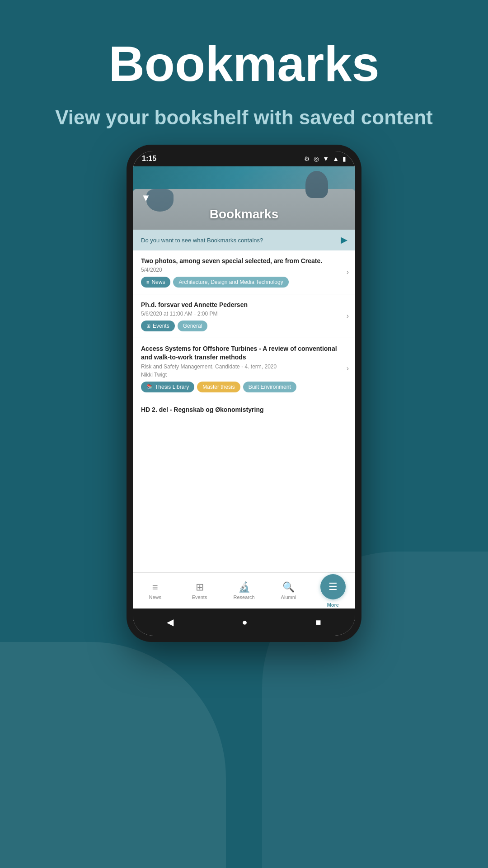 The image size is (488, 868). What do you see at coordinates (307, 159) in the screenshot?
I see `settings-icon: ⚙` at bounding box center [307, 159].